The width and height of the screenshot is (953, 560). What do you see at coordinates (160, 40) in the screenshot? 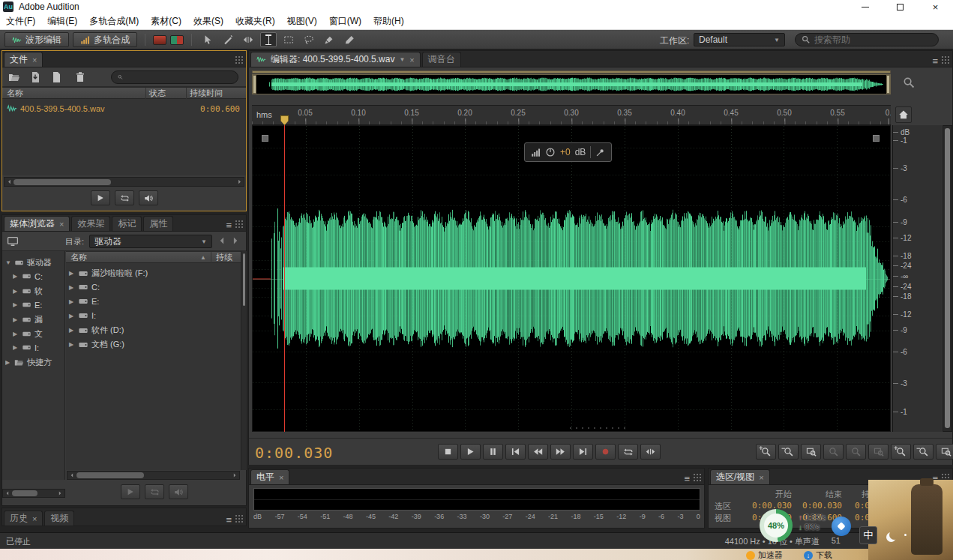
I see `show-waveform-toggle-icon` at bounding box center [160, 40].